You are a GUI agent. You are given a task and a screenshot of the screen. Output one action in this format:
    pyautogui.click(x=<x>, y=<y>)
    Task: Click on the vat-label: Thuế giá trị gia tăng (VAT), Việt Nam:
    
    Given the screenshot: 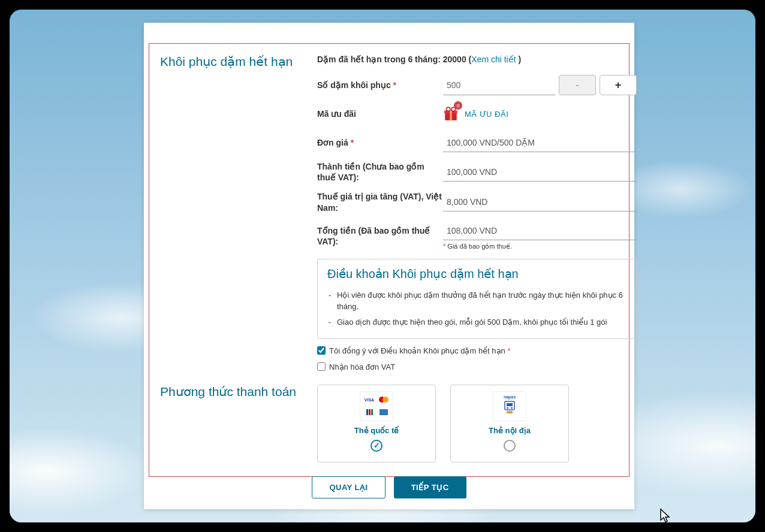 What is the action you would take?
    pyautogui.click(x=380, y=202)
    